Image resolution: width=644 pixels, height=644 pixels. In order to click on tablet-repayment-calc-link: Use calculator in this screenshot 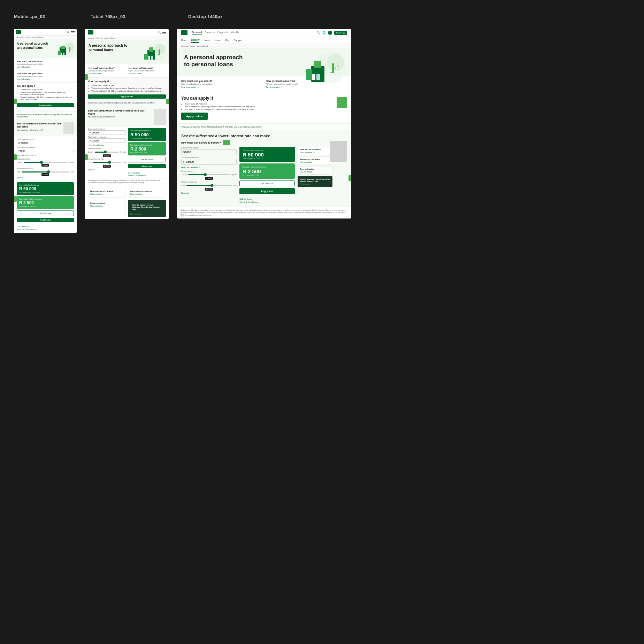, I will do `click(147, 194)`.